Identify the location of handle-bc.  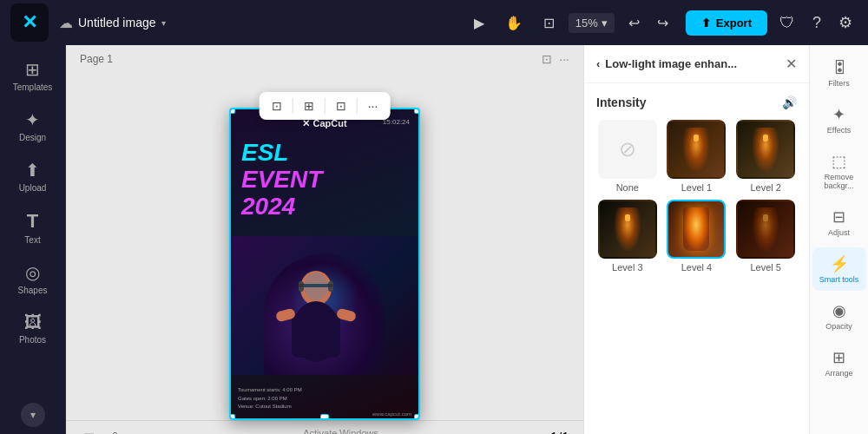
(325, 417).